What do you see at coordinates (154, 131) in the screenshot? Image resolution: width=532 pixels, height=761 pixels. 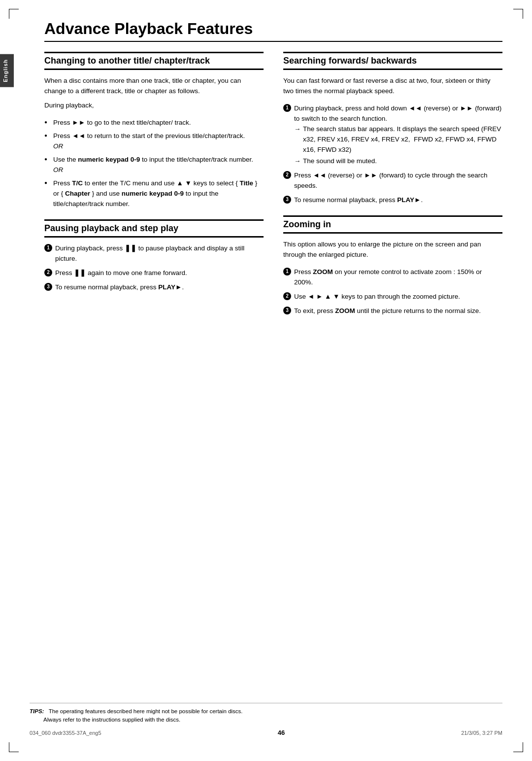 I see `changing-section: Changing to another title/ chapter/track…` at bounding box center [154, 131].